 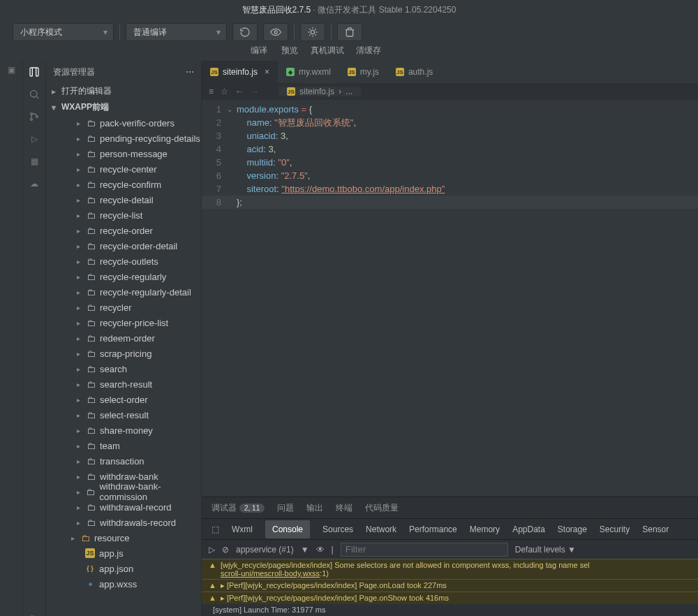 I want to click on folder-recycle-center: ▸🗀recycle-center, so click(x=124, y=169).